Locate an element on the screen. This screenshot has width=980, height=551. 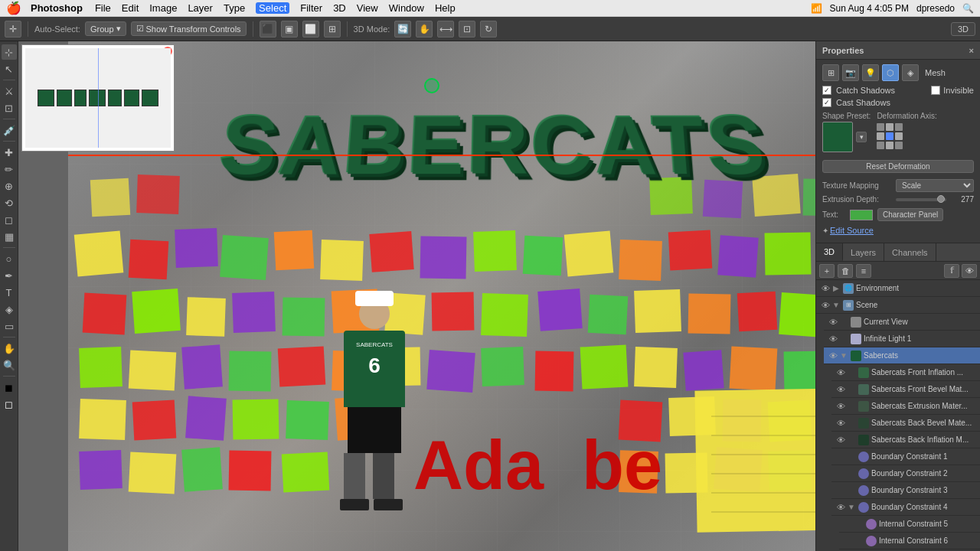
light-icon: 💡 is located at coordinates (871, 73).